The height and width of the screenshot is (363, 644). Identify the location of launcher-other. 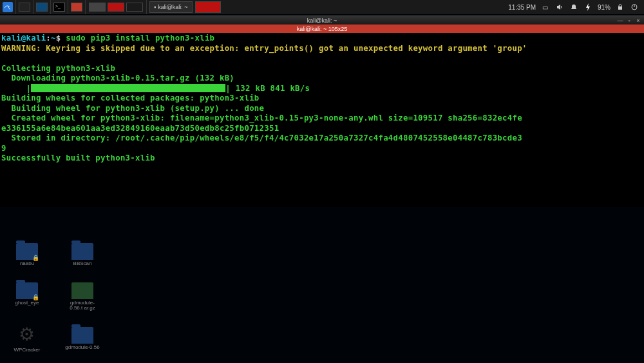
(77, 7).